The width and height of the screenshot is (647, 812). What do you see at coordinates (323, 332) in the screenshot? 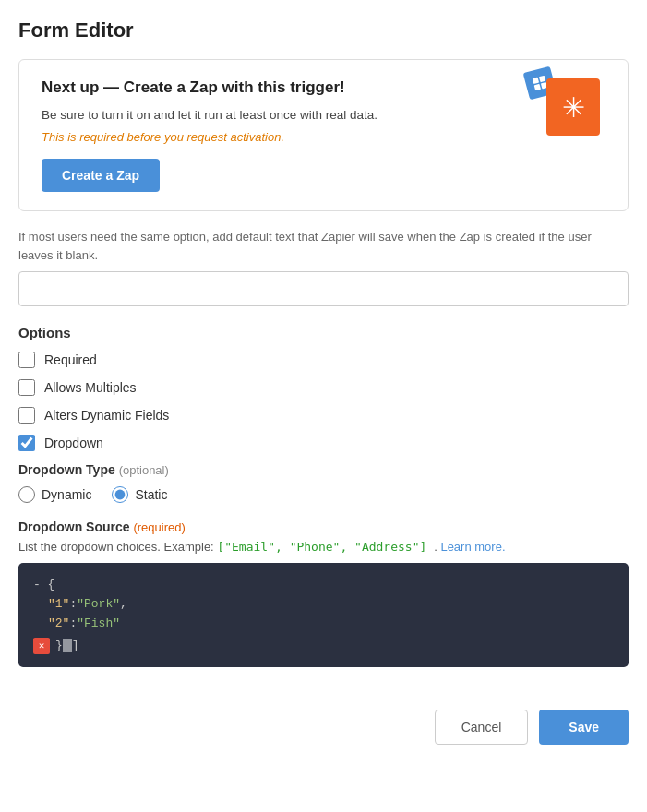
I see `options-label: Options` at bounding box center [323, 332].